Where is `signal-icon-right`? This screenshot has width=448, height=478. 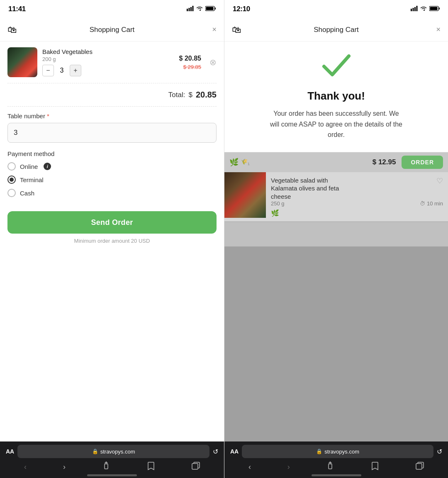
signal-icon-right is located at coordinates (414, 9).